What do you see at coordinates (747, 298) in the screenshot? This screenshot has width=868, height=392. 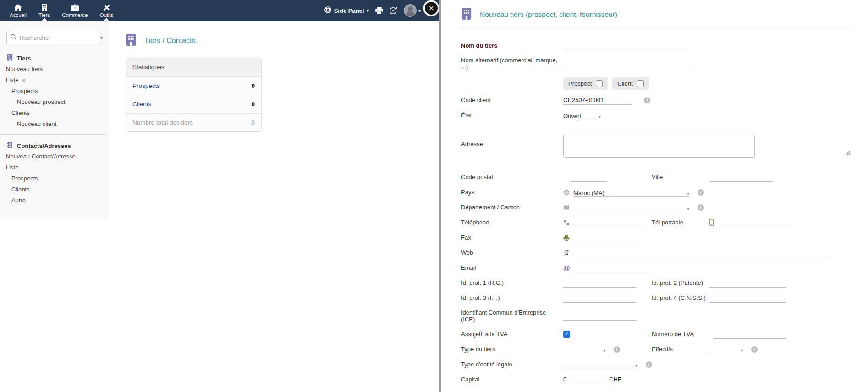 I see `idprof4-input` at bounding box center [747, 298].